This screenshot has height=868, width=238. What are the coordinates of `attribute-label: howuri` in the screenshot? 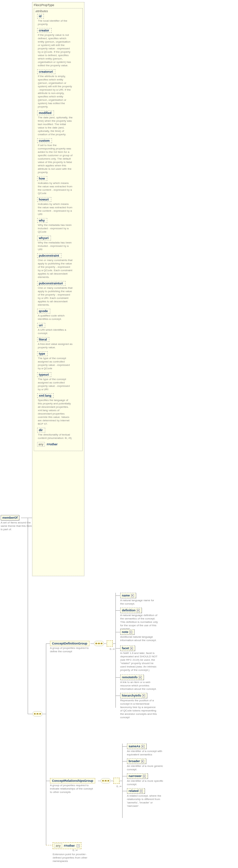 It's located at (44, 200).